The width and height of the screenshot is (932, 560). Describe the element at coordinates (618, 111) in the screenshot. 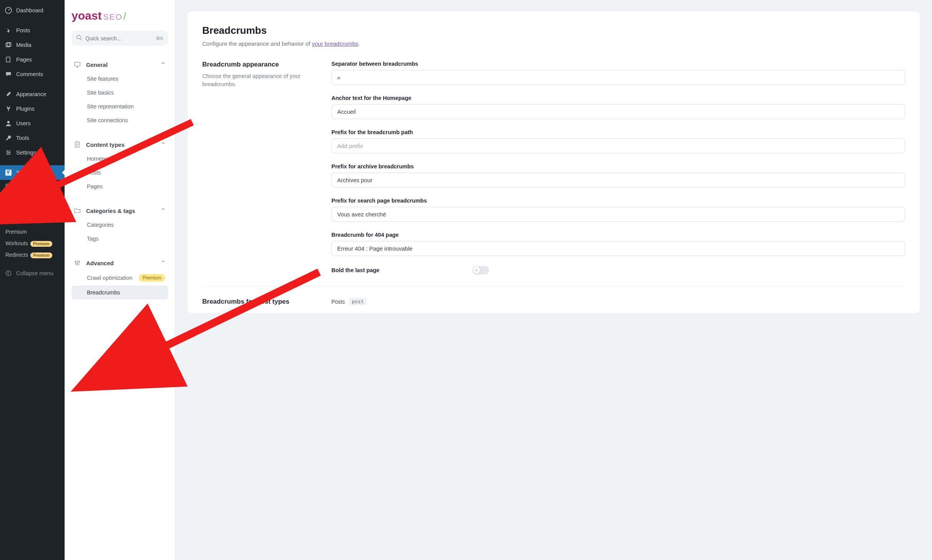

I see `anchor-input` at that location.